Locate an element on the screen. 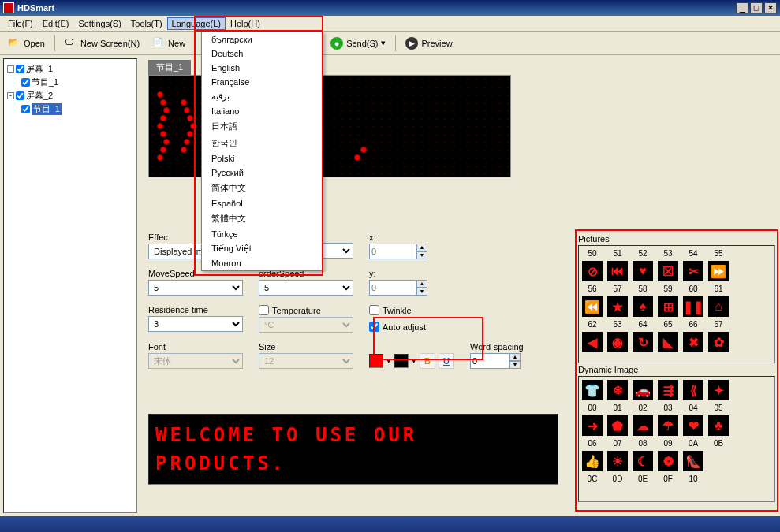 The image size is (780, 532). color-swatch-red is located at coordinates (376, 361).